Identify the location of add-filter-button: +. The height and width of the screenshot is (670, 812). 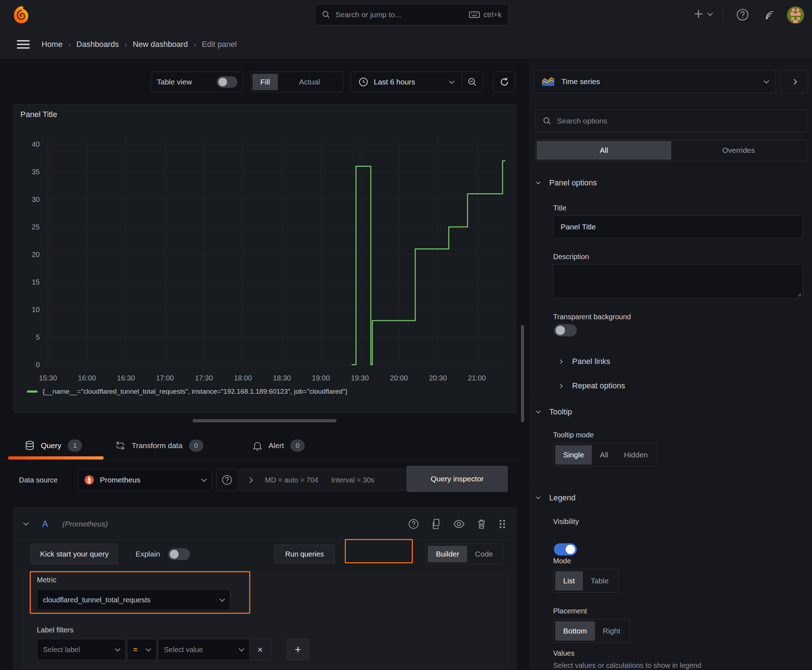
(298, 650).